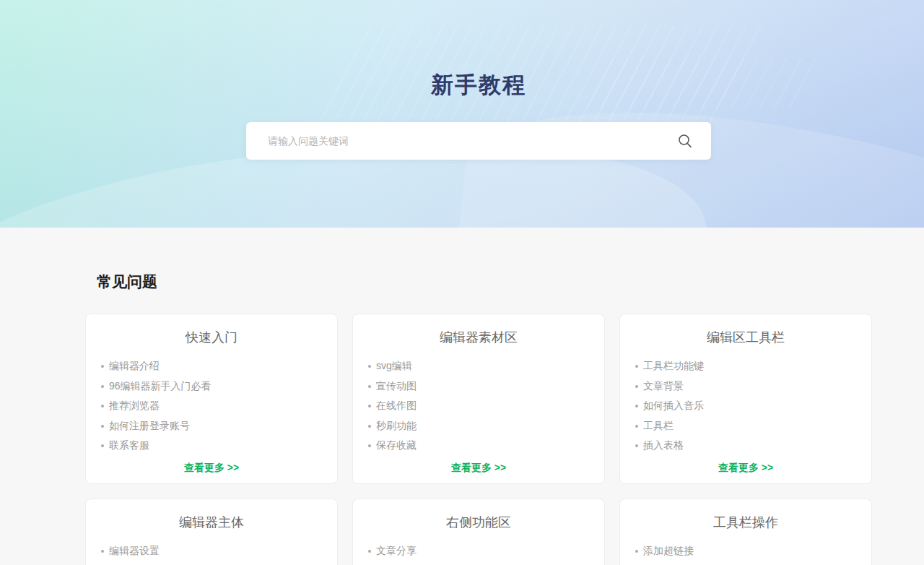 The width and height of the screenshot is (924, 565). What do you see at coordinates (483, 406) in the screenshot?
I see `card-item: 在线作图` at bounding box center [483, 406].